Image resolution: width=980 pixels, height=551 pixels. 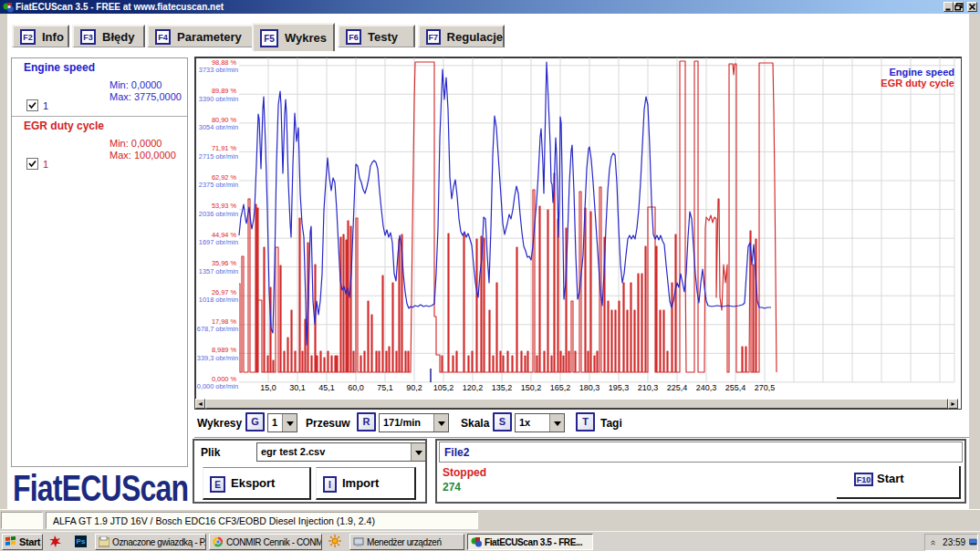 I want to click on svg-text: 165,2, so click(x=560, y=388).